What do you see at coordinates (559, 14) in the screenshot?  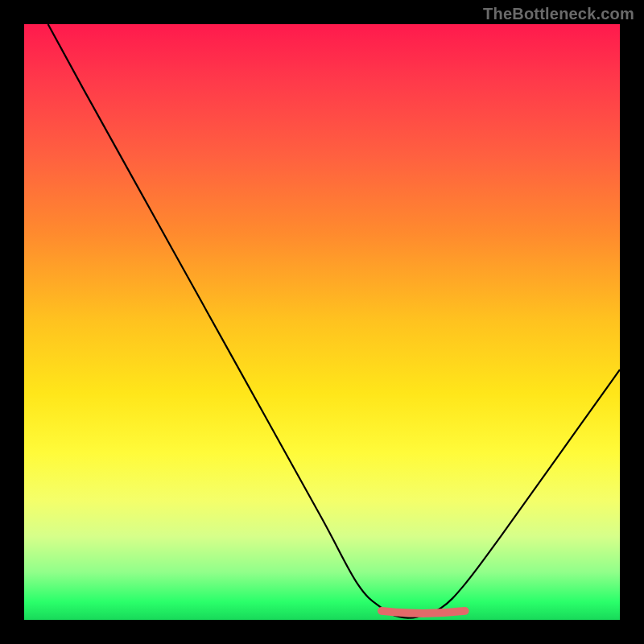 I see `watermark-text: TheBottleneck.com` at bounding box center [559, 14].